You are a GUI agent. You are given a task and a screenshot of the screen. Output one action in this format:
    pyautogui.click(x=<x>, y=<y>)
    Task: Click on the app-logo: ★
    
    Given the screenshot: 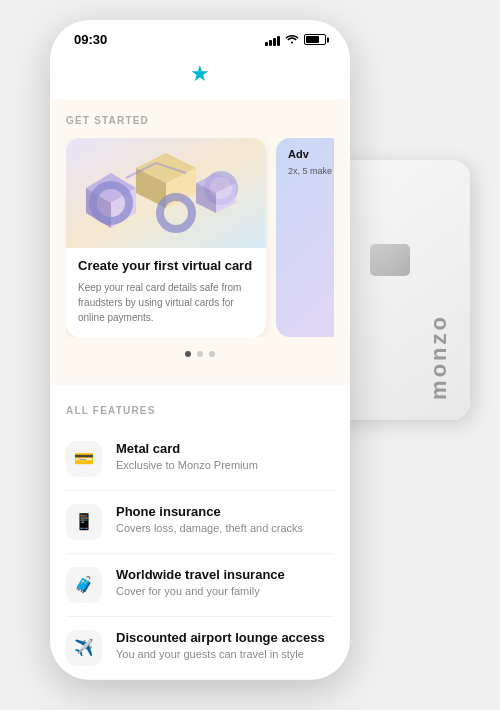 What is the action you would take?
    pyautogui.click(x=200, y=76)
    